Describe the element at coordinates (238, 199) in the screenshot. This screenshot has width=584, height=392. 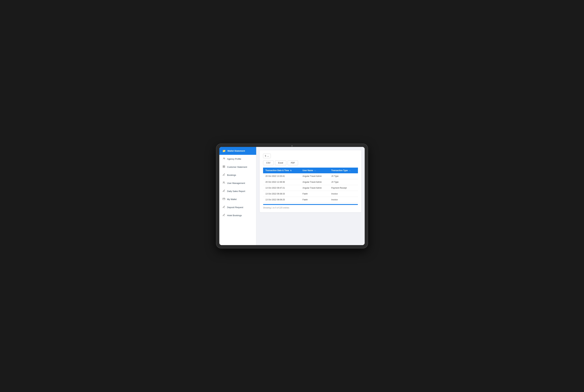
I see `sidebar-item-my-wallet: My Wallet` at that location.